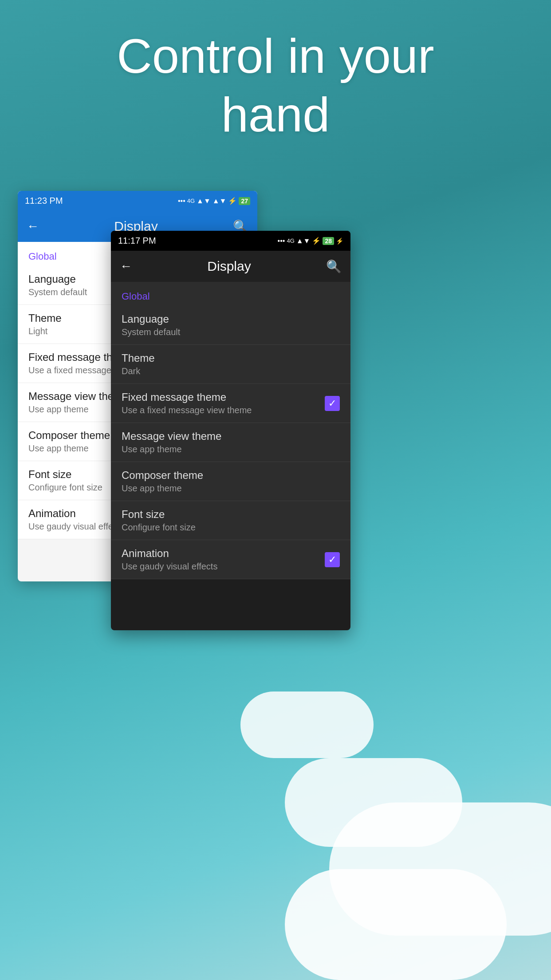 The height and width of the screenshot is (980, 551). I want to click on search-icon-dark: 🔍, so click(334, 266).